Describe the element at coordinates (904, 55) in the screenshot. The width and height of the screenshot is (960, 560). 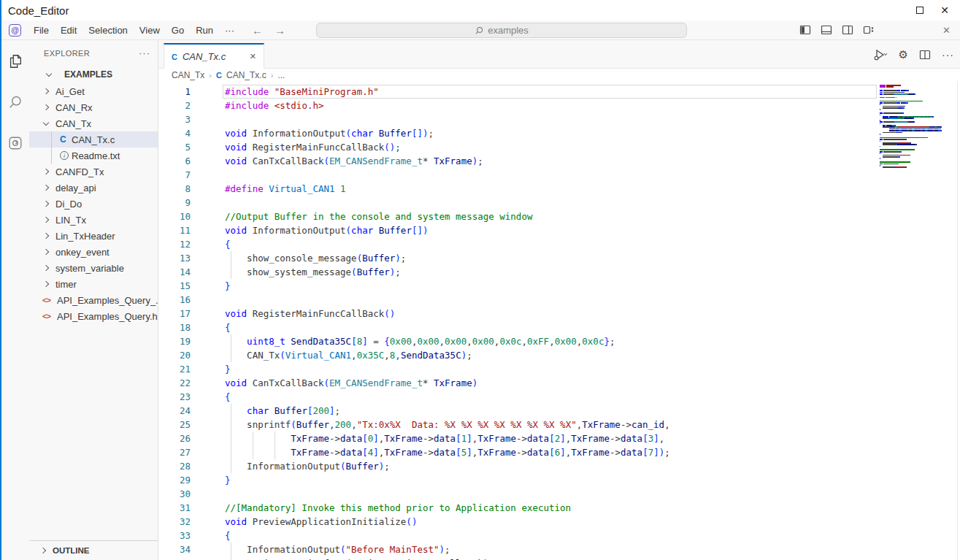
I see `settings-gear-icon: ⚙` at that location.